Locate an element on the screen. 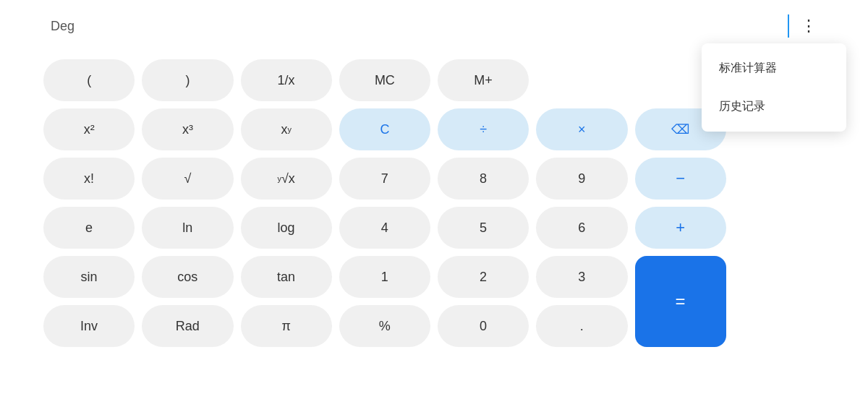 The height and width of the screenshot is (394, 868). header: Deg ⋮ is located at coordinates (434, 26).